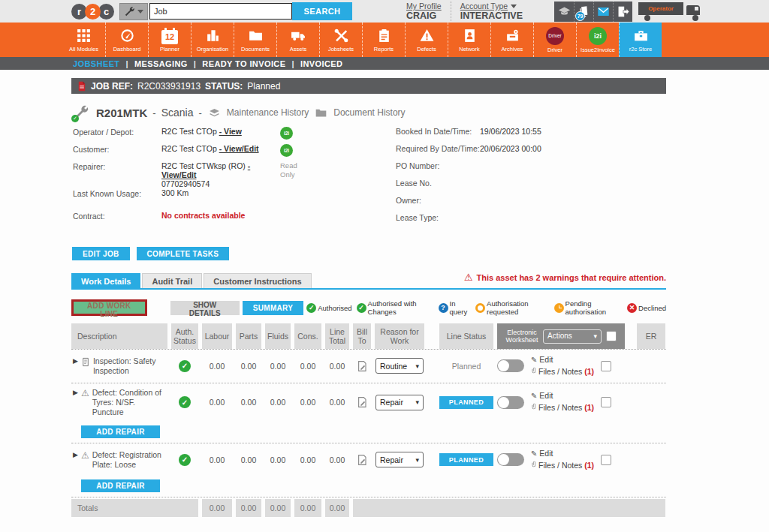 This screenshot has width=769, height=532. I want to click on module-reports: Reports, so click(383, 40).